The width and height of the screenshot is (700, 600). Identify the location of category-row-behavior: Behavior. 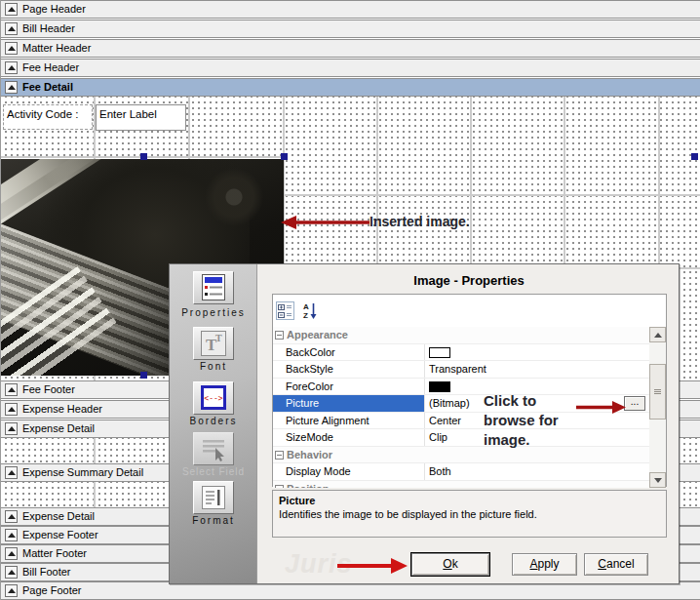
(461, 456).